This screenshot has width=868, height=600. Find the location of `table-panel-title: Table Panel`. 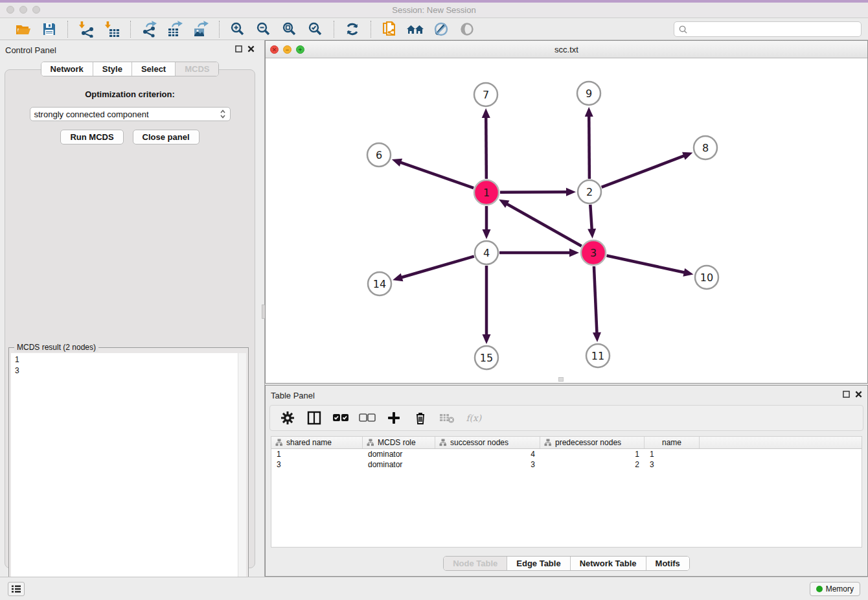

table-panel-title: Table Panel is located at coordinates (293, 395).